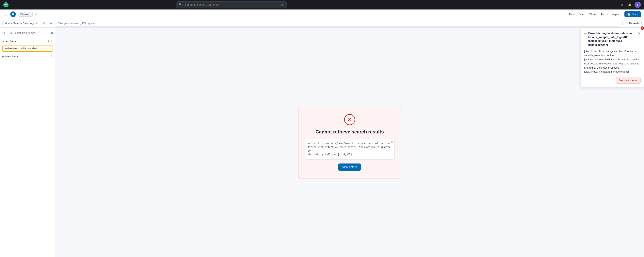  I want to click on fields-sidebar: ⊞ 🔍 ⚙ 0 ▼ All fields ℹ ⚠ No fields exist…, so click(28, 142).